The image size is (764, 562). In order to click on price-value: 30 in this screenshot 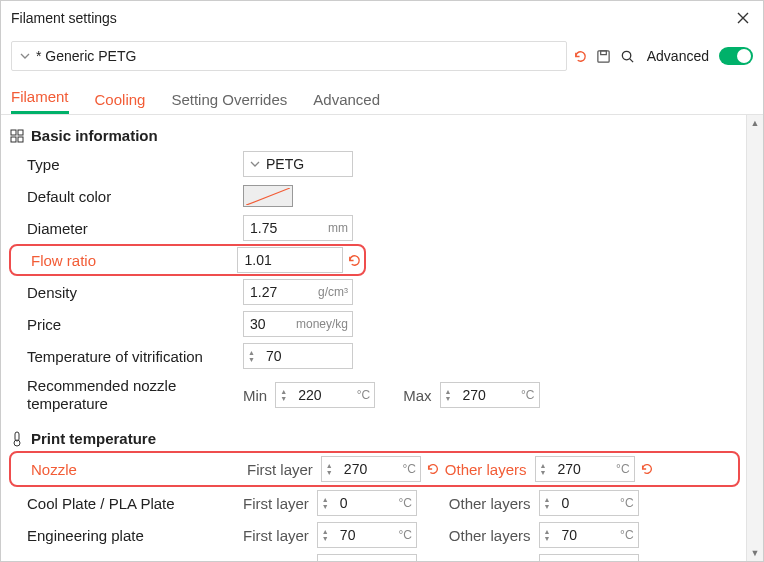, I will do `click(270, 324)`.